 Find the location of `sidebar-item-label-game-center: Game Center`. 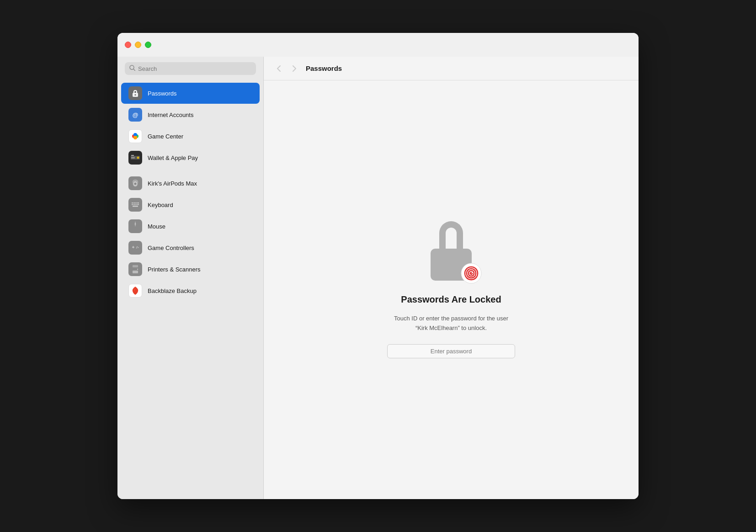

sidebar-item-label-game-center: Game Center is located at coordinates (165, 136).